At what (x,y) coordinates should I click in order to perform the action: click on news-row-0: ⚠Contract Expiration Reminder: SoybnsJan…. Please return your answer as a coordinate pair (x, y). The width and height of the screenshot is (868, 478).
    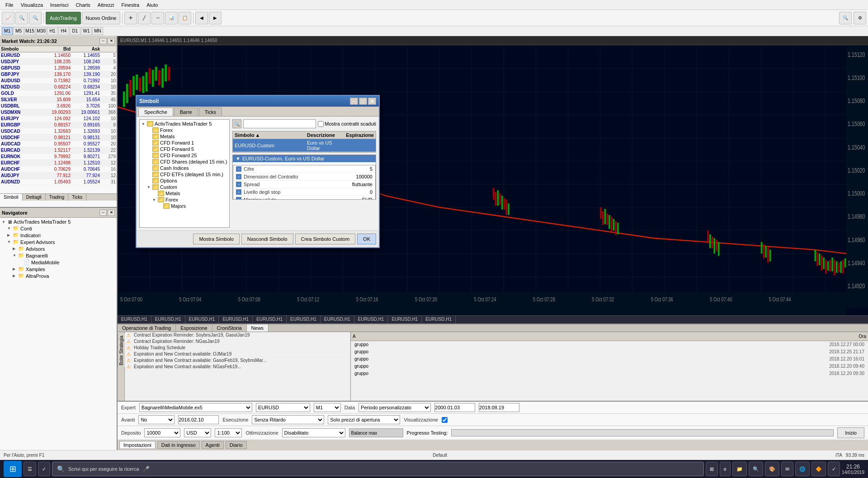
    Looking at the image, I should click on (238, 335).